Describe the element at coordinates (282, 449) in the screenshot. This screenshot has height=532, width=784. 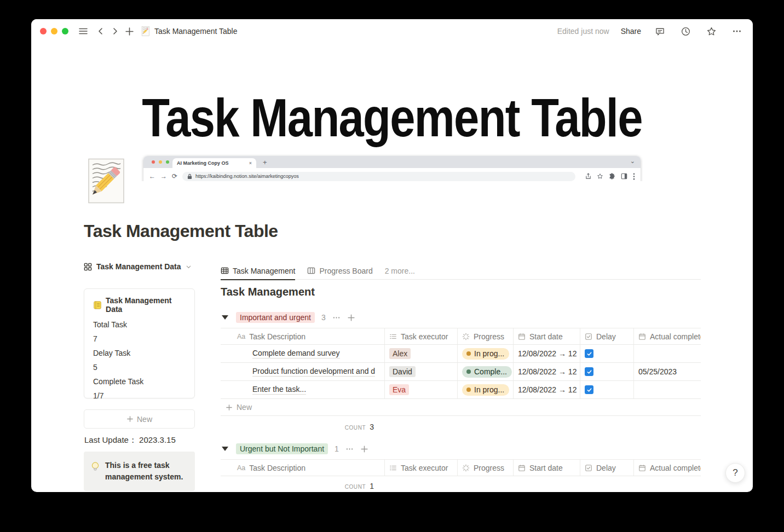
I see `group-badge: Urgent but Not Important` at that location.